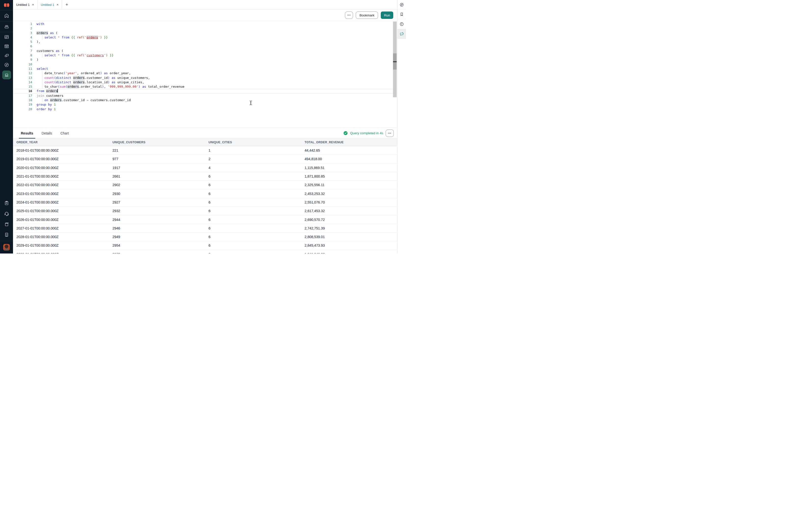  I want to click on code-token: count, so click(49, 82).